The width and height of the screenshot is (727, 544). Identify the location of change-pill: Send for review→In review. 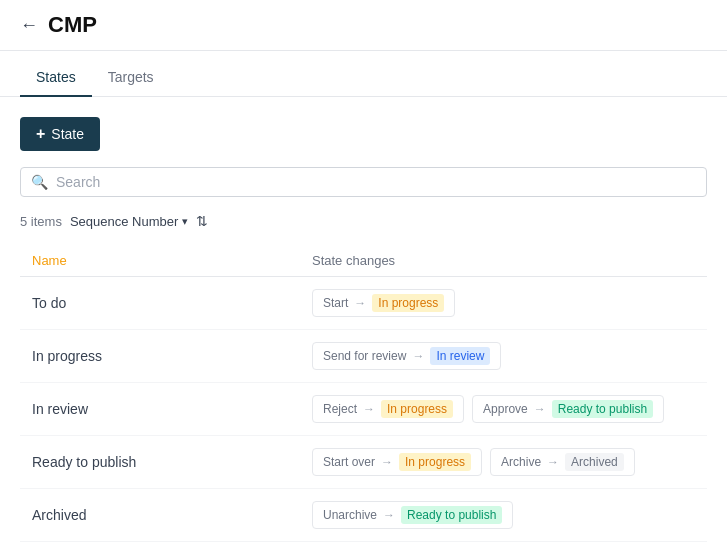
(406, 356).